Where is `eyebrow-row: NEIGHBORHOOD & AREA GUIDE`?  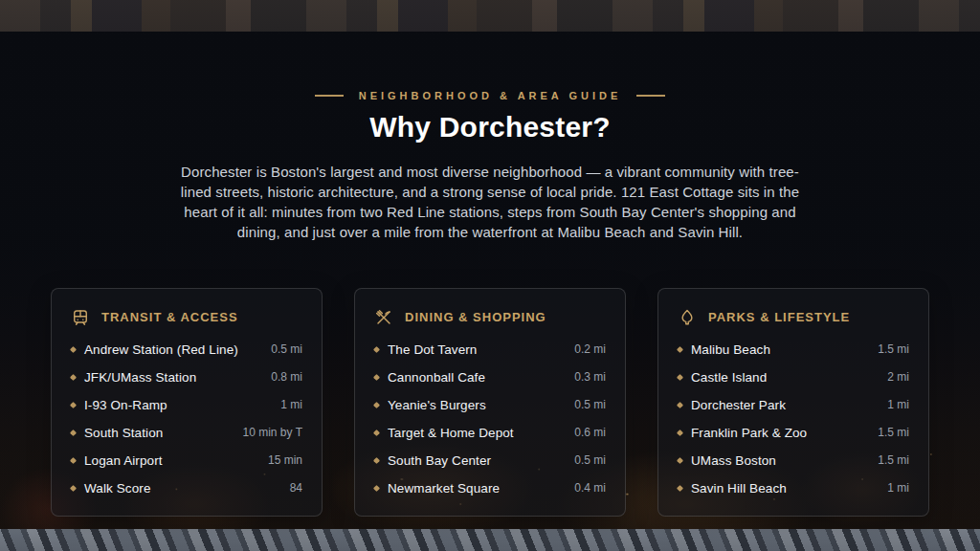 eyebrow-row: NEIGHBORHOOD & AREA GUIDE is located at coordinates (490, 96).